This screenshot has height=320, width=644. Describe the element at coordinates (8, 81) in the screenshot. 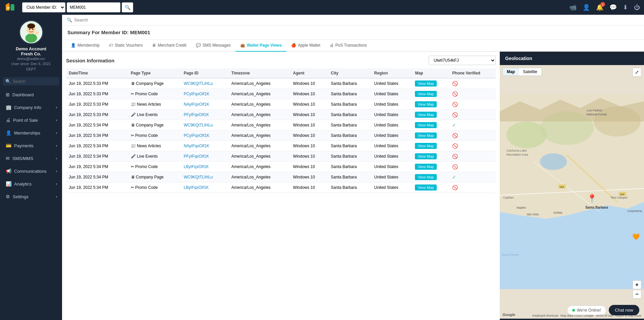

I see `sidebar-search-icon: 🔍` at that location.